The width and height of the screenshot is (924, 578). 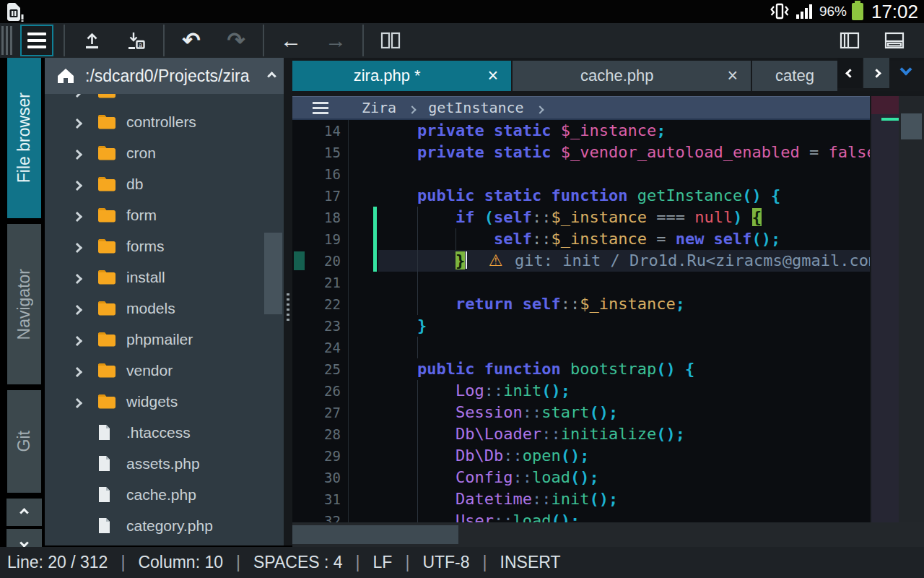 I want to click on columns-icon, so click(x=391, y=40).